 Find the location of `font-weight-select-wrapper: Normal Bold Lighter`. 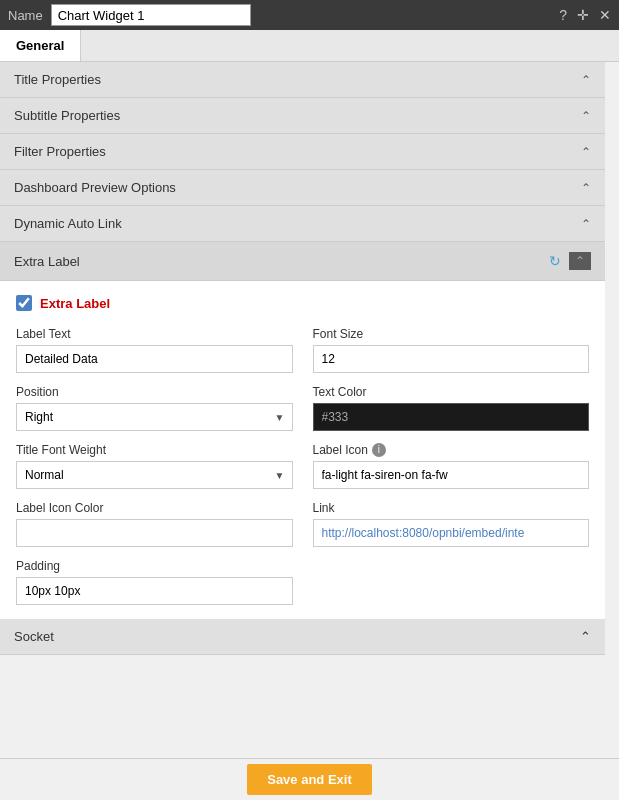

font-weight-select-wrapper: Normal Bold Lighter is located at coordinates (154, 475).